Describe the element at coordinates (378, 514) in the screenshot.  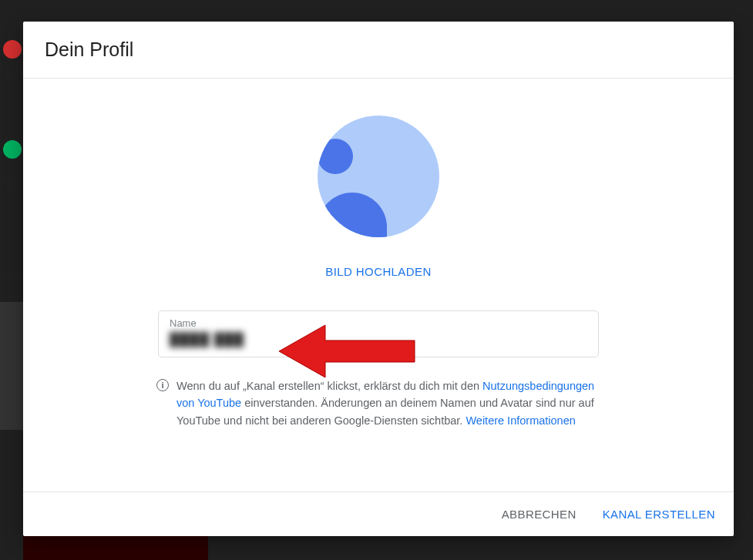
I see `modal-footer: ABBRECHEN KANAL ERSTELLEN` at that location.